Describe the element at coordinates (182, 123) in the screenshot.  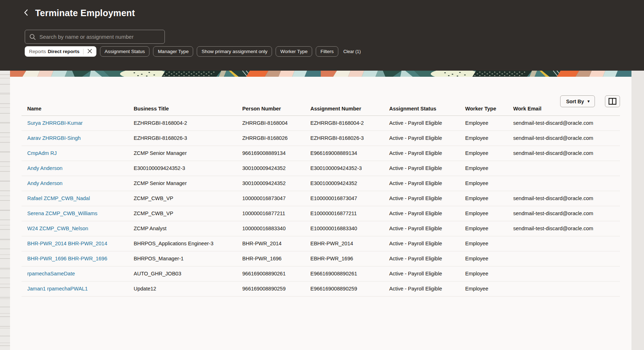
I see `business-title-cell: EZHRRGBI-8168004-2` at that location.